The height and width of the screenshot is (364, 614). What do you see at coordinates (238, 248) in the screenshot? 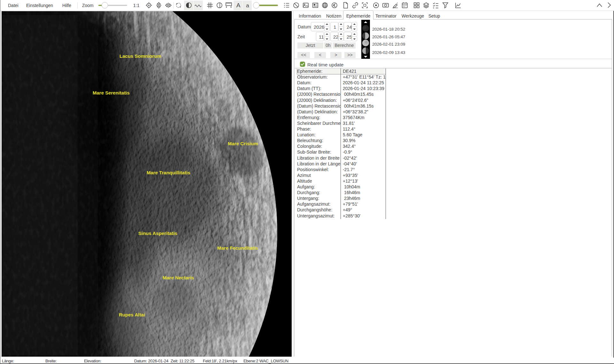
I see `svg-text: Mare Fecunditatis` at bounding box center [238, 248].